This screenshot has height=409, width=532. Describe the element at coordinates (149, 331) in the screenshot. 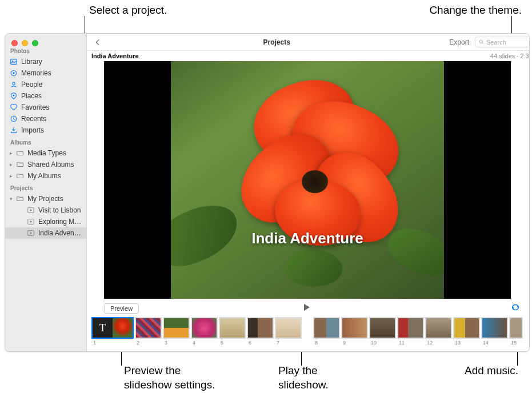

I see `thumb-cell-2: 2` at that location.